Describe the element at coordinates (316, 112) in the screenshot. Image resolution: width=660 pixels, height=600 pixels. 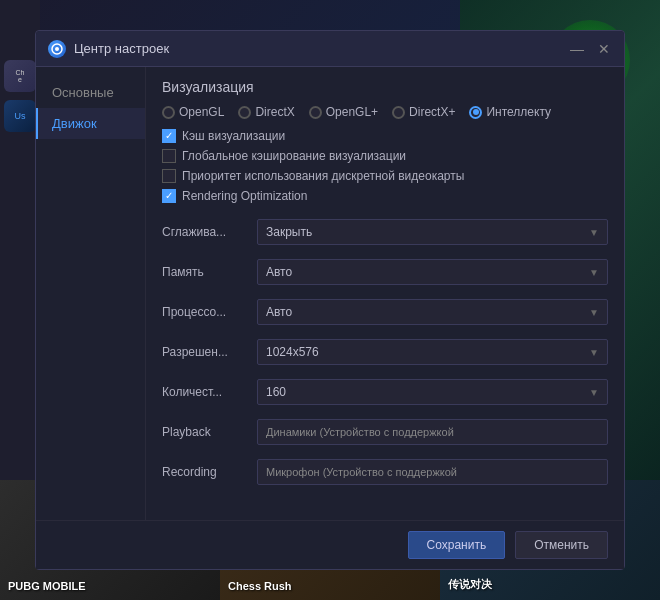
I see `radio-circle-openglplus` at that location.